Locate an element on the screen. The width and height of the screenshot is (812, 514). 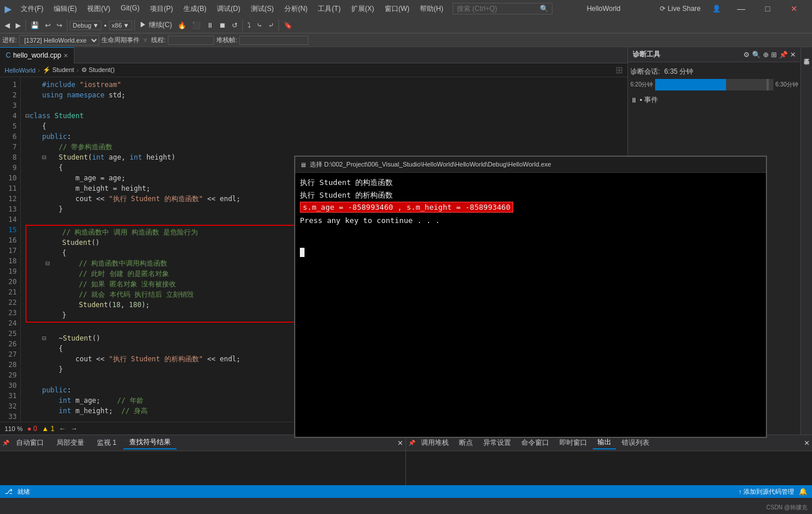
bottom-tab-errorlist: 错误列表 is located at coordinates (636, 443).